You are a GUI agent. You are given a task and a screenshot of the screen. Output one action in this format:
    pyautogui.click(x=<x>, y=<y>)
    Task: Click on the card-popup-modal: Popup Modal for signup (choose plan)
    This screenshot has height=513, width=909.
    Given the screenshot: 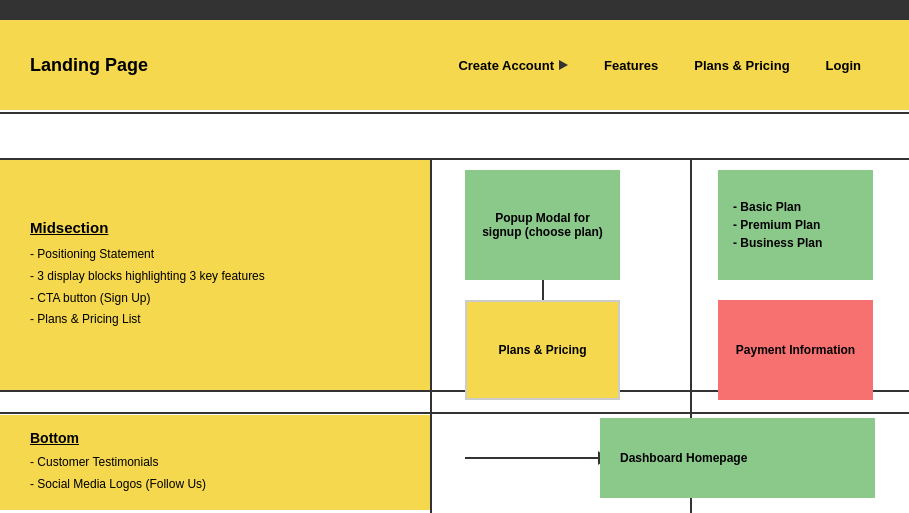 What is the action you would take?
    pyautogui.click(x=542, y=225)
    